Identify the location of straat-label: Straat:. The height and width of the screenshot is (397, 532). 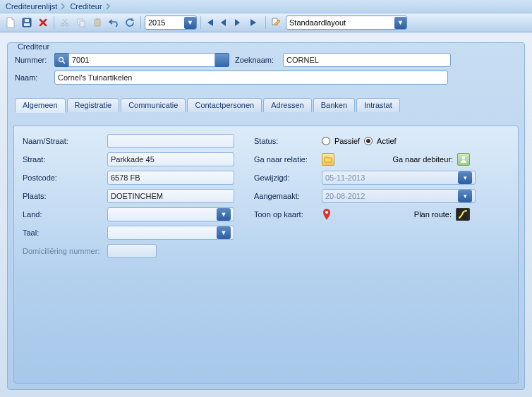
(65, 159).